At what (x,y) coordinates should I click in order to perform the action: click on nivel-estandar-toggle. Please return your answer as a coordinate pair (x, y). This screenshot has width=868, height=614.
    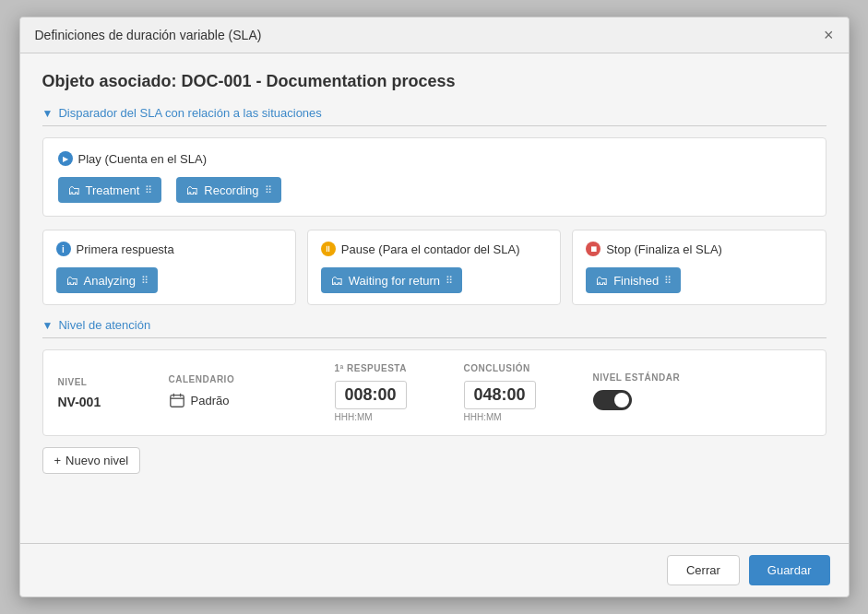
    Looking at the image, I should click on (612, 400).